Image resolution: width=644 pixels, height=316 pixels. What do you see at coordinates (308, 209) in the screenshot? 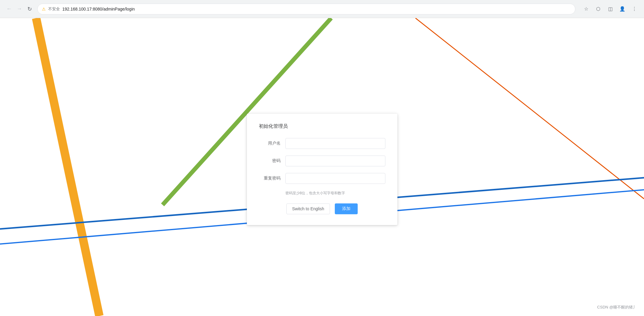
I see `switch-language-button: Switch to English` at bounding box center [308, 209].